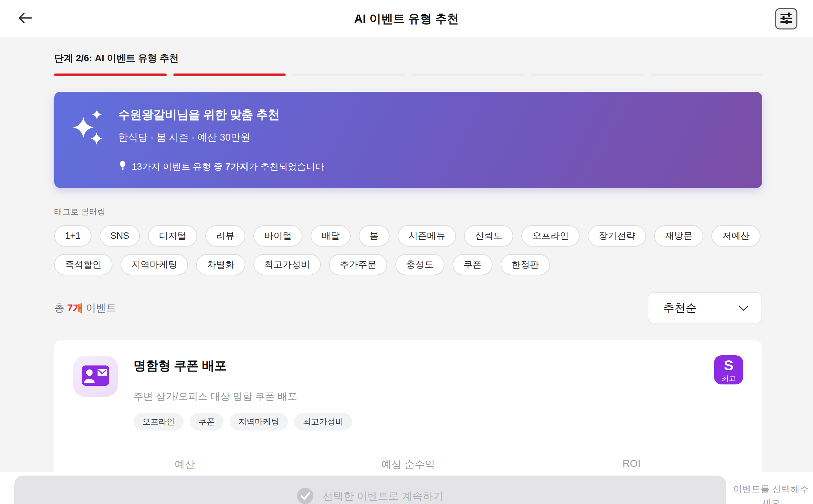 The width and height of the screenshot is (813, 504). What do you see at coordinates (323, 422) in the screenshot?
I see `event-tag: 최고가성비` at bounding box center [323, 422].